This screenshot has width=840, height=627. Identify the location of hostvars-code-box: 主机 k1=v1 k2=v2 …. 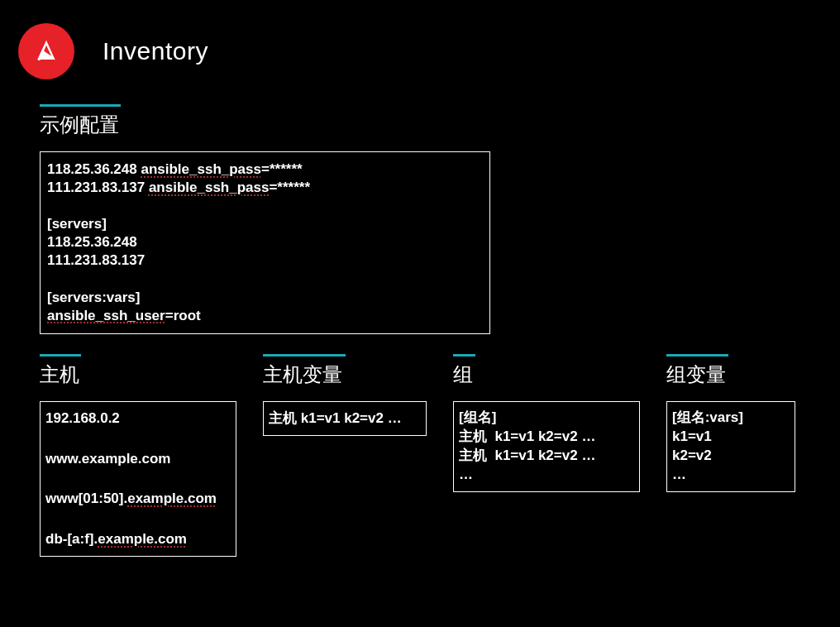
(345, 419).